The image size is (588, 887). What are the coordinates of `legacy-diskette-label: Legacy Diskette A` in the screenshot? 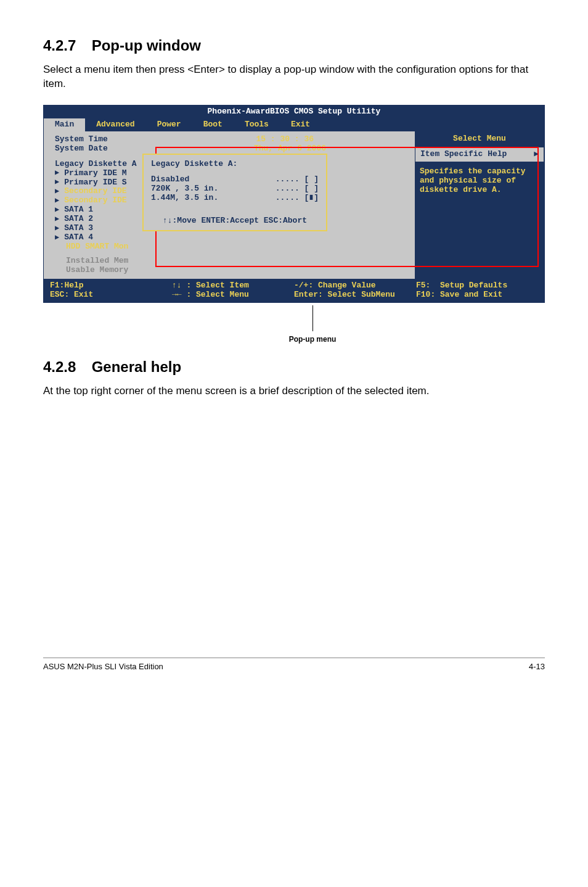 It's located at (96, 164).